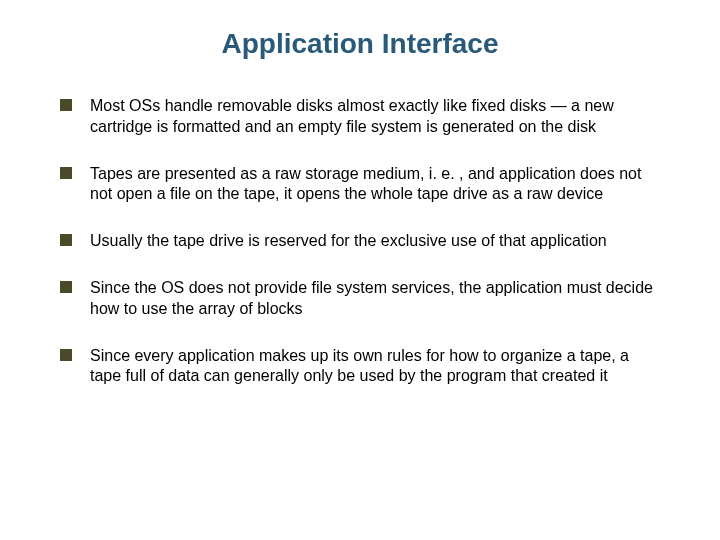 The height and width of the screenshot is (540, 720). What do you see at coordinates (360, 242) in the screenshot?
I see `list-item: Usually the tape drive is reserved for t…` at bounding box center [360, 242].